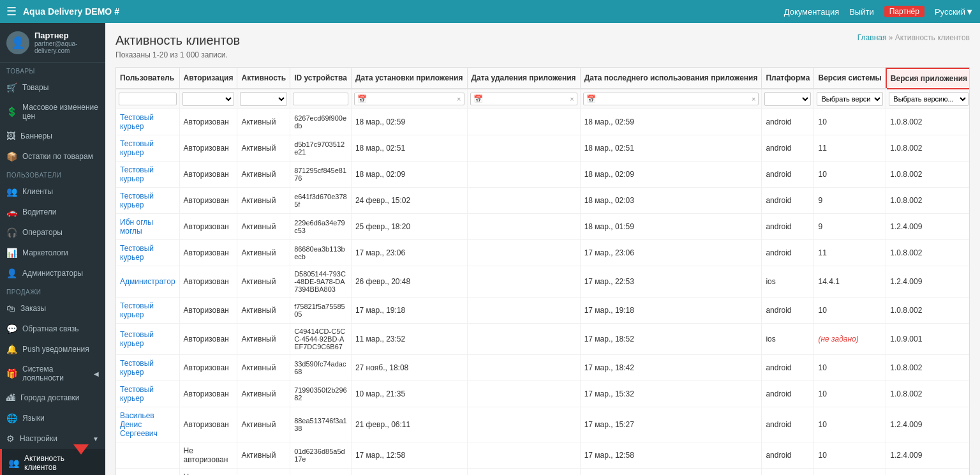 The image size is (980, 475). Describe the element at coordinates (52, 87) in the screenshot. I see `sidebar-item-tovary: 🛒 Товары` at that location.